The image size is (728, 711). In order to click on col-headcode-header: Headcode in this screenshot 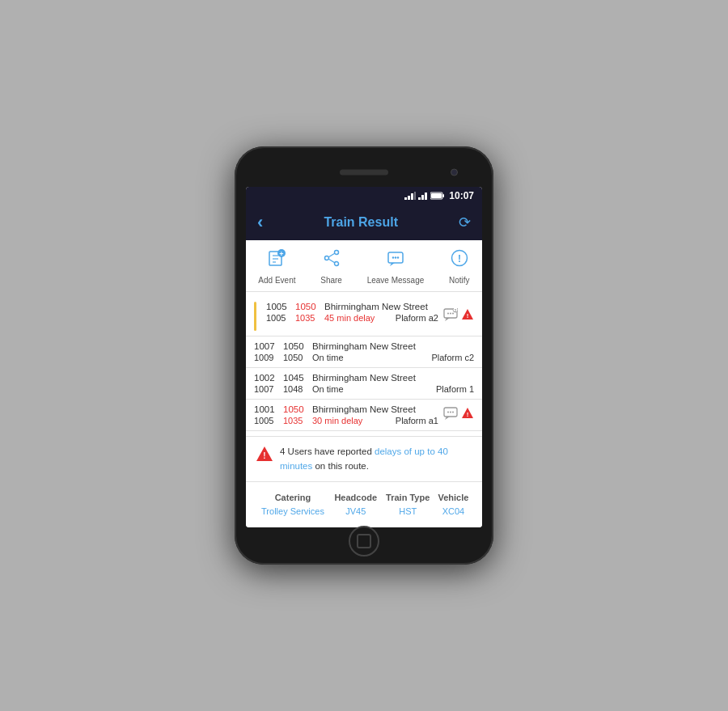, I will do `click(356, 497)`.